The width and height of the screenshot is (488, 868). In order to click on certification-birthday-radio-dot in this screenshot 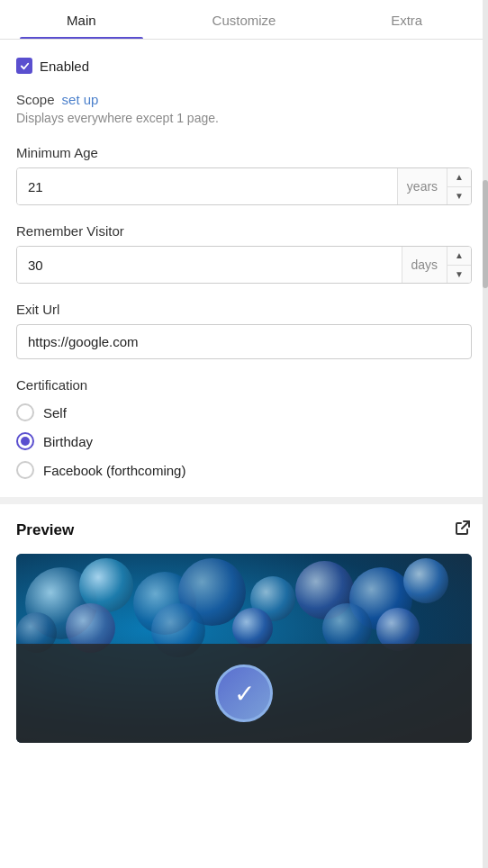, I will do `click(25, 441)`.